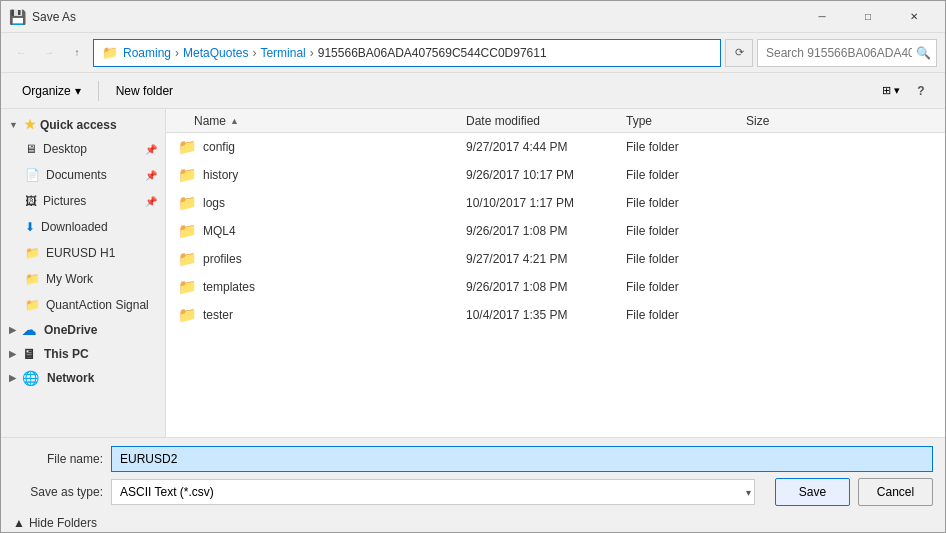 Image resolution: width=946 pixels, height=533 pixels. What do you see at coordinates (407, 53) in the screenshot?
I see `address-path: 📁 Roaming › MetaQuotes › Terminal › 9155…` at bounding box center [407, 53].